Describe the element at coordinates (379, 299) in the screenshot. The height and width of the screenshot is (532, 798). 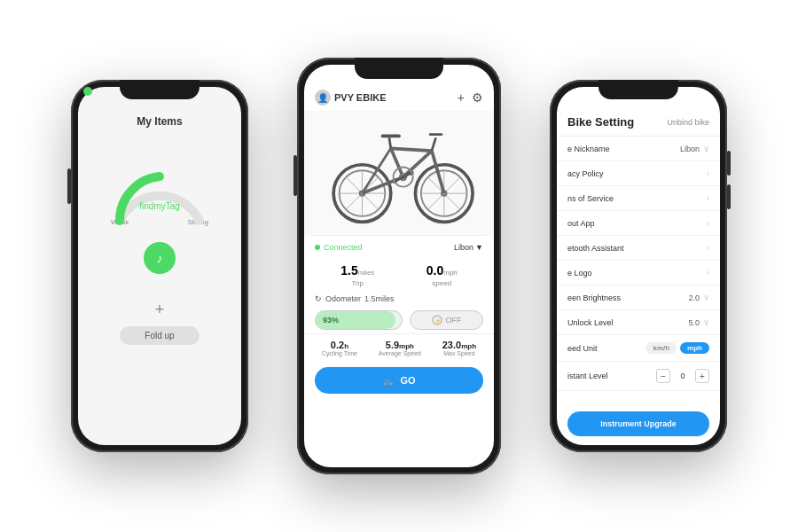
I see `odometer-value: 1.5miles` at that location.